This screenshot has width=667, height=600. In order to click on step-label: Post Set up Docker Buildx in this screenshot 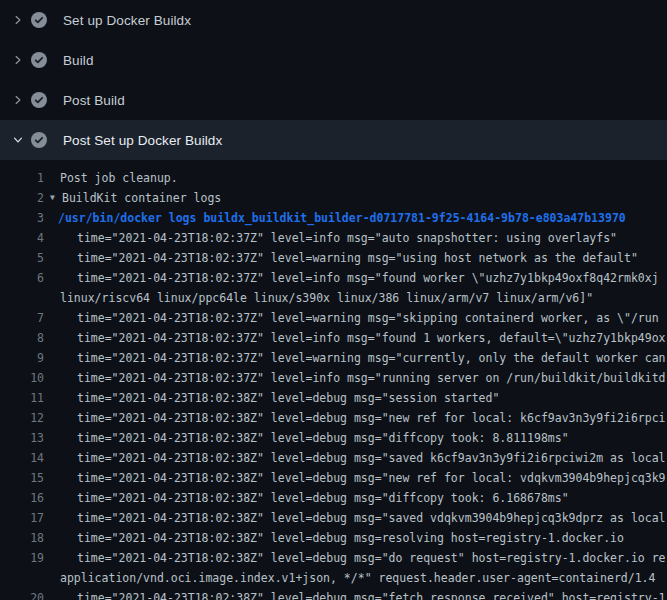, I will do `click(142, 140)`.